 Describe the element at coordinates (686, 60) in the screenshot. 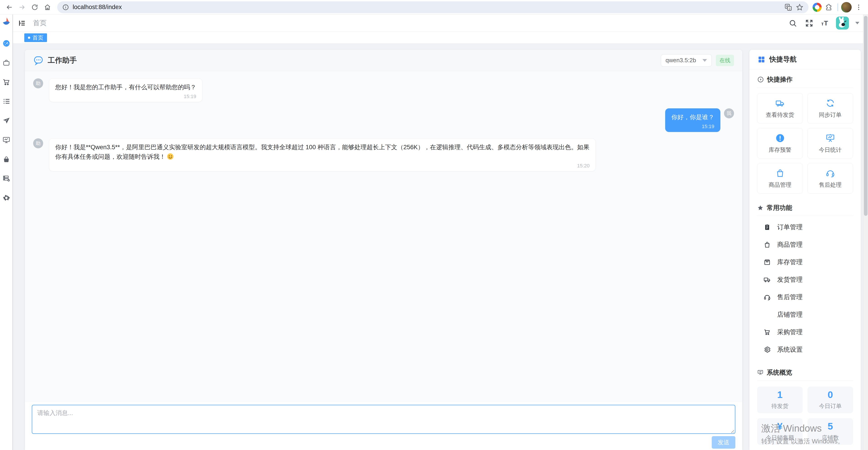

I see `model-select: qwen3.5:2b` at that location.